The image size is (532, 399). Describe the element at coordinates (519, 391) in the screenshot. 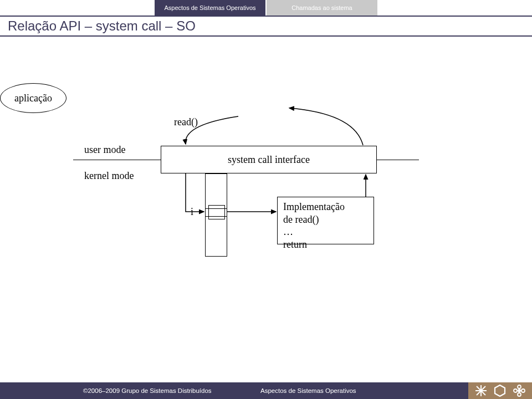

I see `flower-icon` at that location.